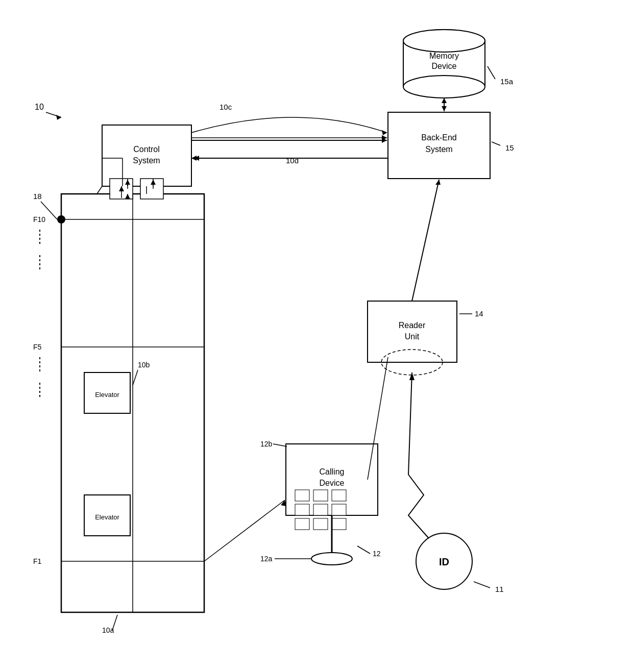 The height and width of the screenshot is (672, 633). I want to click on label-10: 10, so click(39, 107).